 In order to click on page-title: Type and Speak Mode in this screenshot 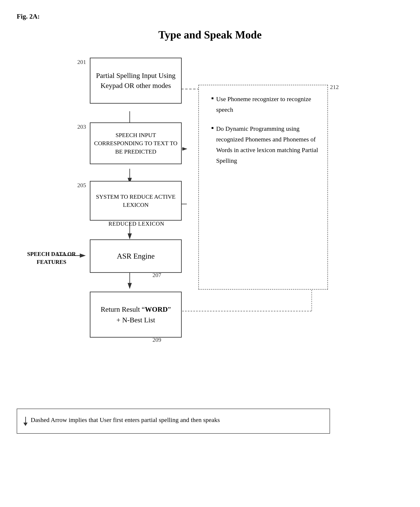, I will do `click(210, 35)`.